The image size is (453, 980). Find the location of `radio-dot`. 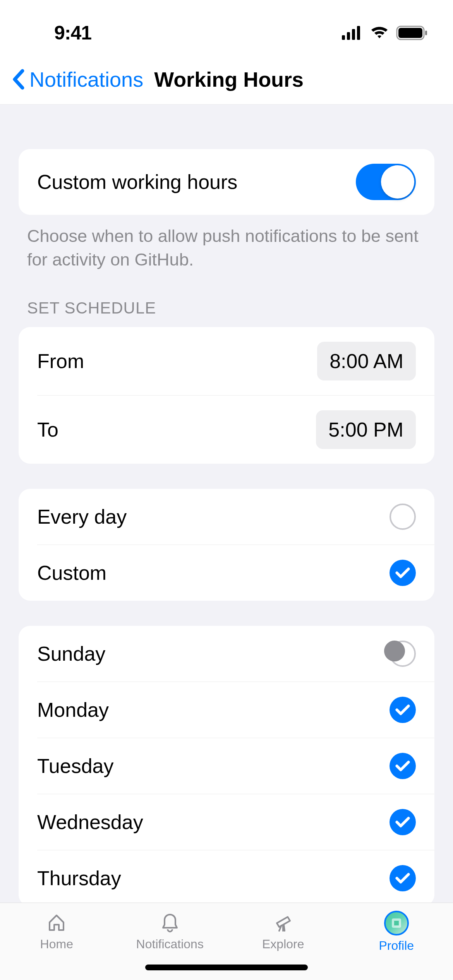

radio-dot is located at coordinates (395, 651).